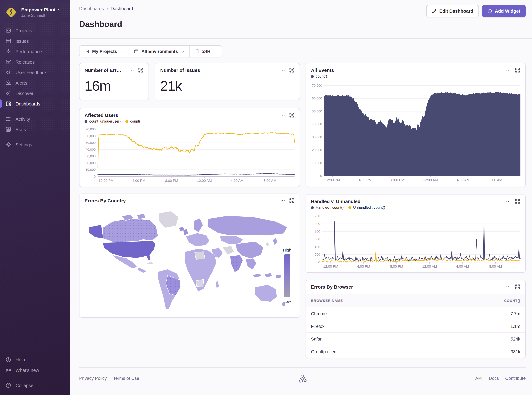 The image size is (532, 395). Describe the element at coordinates (101, 115) in the screenshot. I see `widget-title: Affected Users` at that location.